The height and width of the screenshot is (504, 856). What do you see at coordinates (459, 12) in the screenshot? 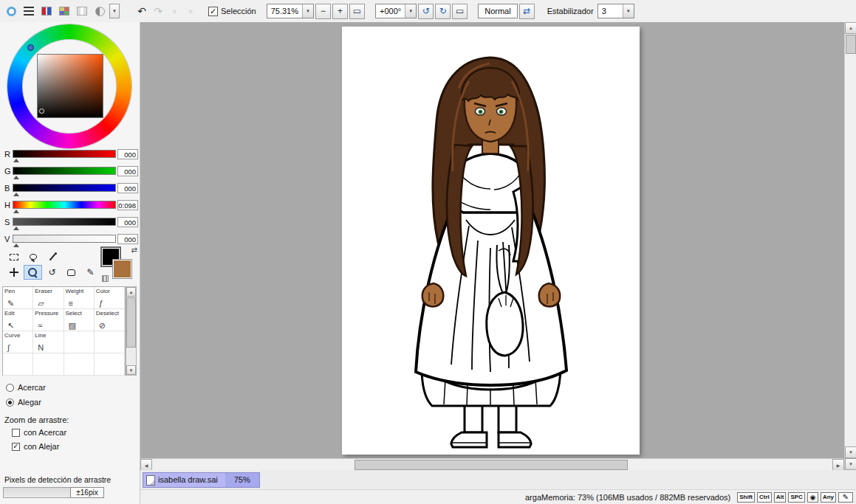
I see `rotation-reset-button: ▭` at bounding box center [459, 12].